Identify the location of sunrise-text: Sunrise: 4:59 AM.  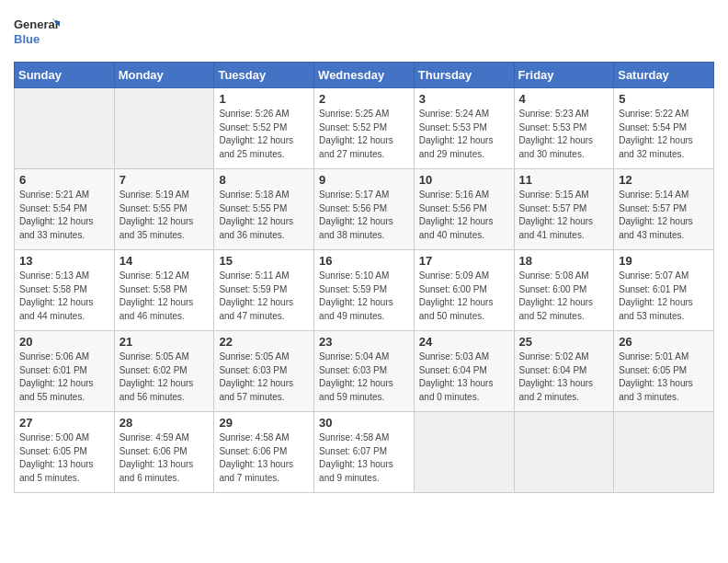
(154, 438).